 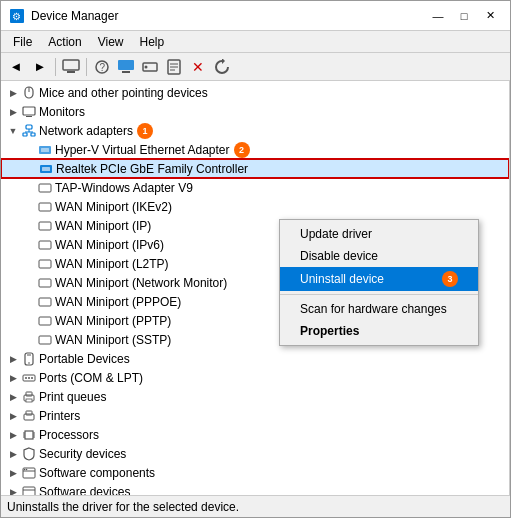 I want to click on tree-item-processors: ▶ Processors, so click(x=255, y=434).